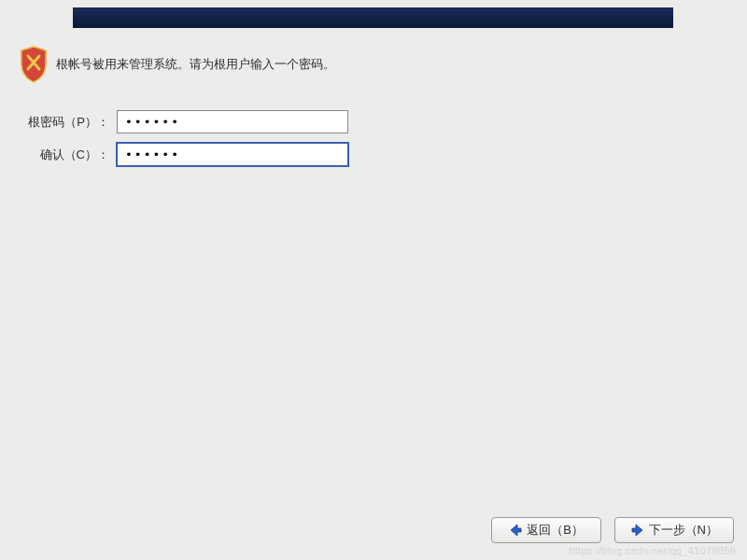 Image resolution: width=747 pixels, height=560 pixels. What do you see at coordinates (515, 530) in the screenshot?
I see `arrow-left-icon` at bounding box center [515, 530].